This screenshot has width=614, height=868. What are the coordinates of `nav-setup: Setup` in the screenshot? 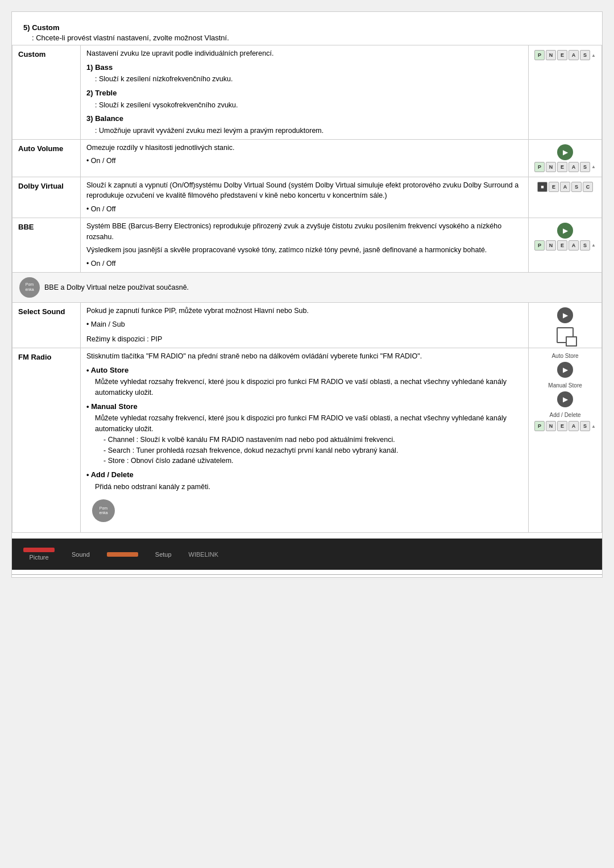 It's located at (164, 554).